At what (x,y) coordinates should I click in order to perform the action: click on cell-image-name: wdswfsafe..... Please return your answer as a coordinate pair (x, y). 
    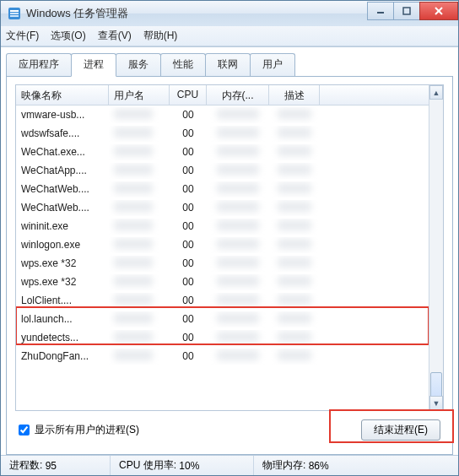
    Looking at the image, I should click on (62, 133).